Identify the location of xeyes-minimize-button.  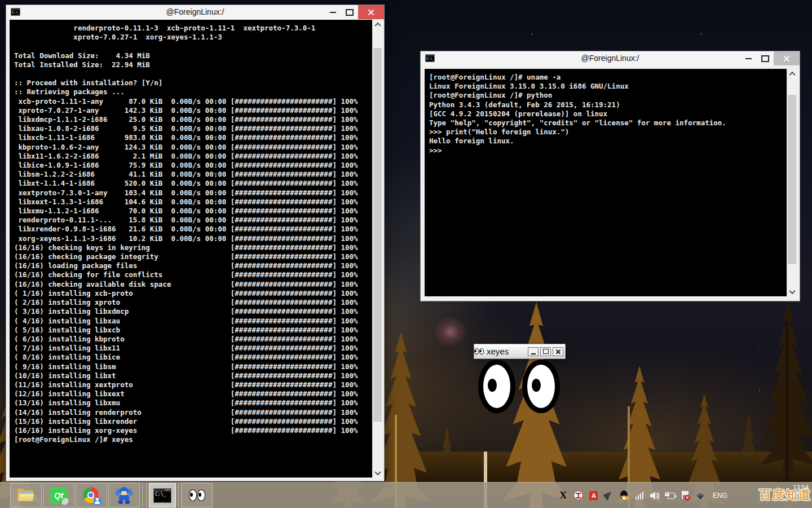
(533, 352).